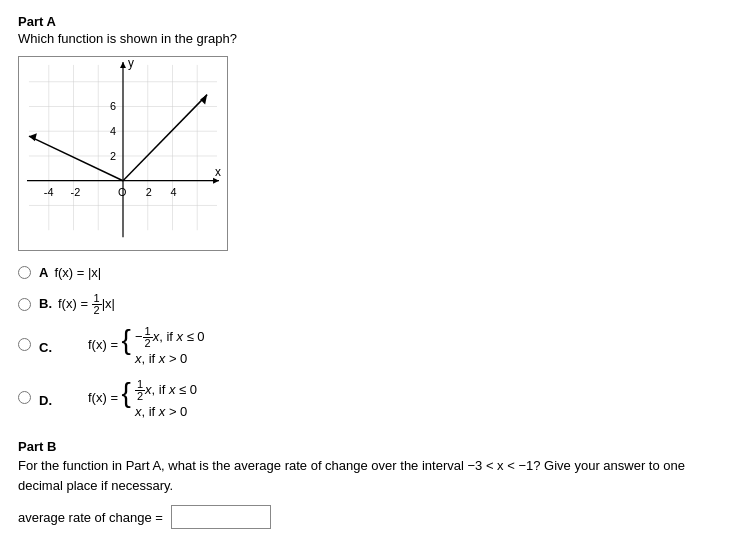  What do you see at coordinates (24, 304) in the screenshot?
I see `option-b-radio` at bounding box center [24, 304].